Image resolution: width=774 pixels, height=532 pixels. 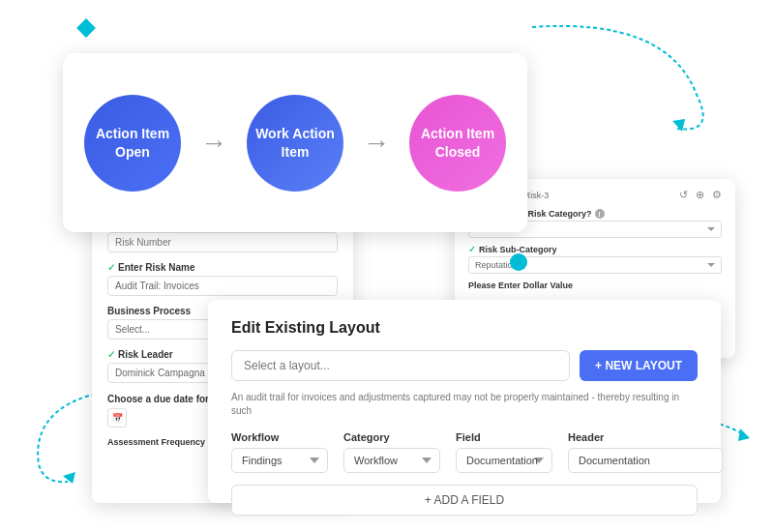 What do you see at coordinates (464, 404) in the screenshot?
I see `layout-info-text: An audit trail for invoices and adjustme…` at bounding box center [464, 404].